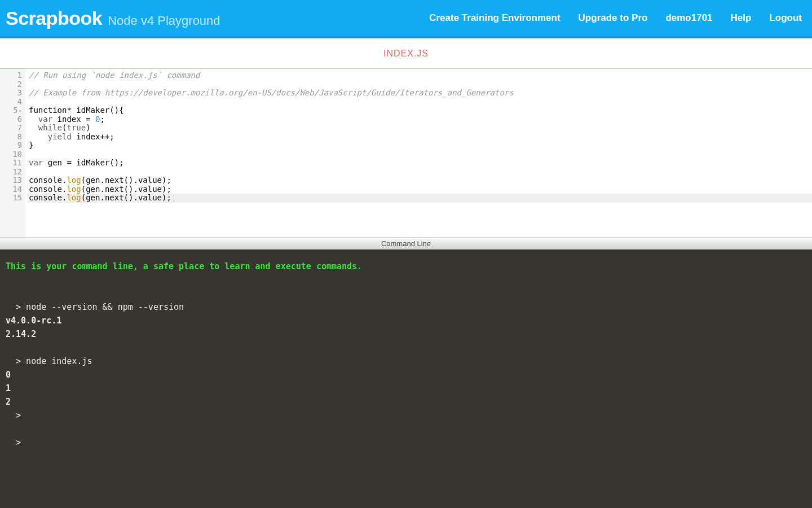  What do you see at coordinates (11, 146) in the screenshot?
I see `editor-line-number: 9` at bounding box center [11, 146].